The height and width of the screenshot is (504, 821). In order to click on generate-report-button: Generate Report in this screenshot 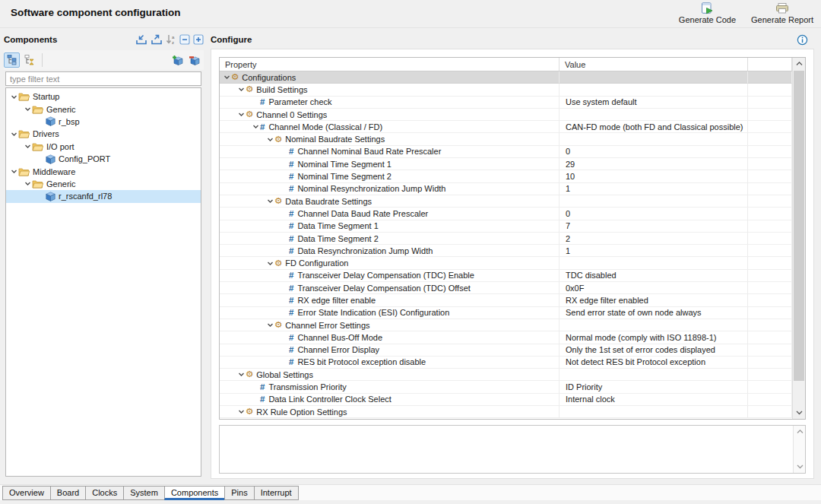, I will do `click(782, 14)`.